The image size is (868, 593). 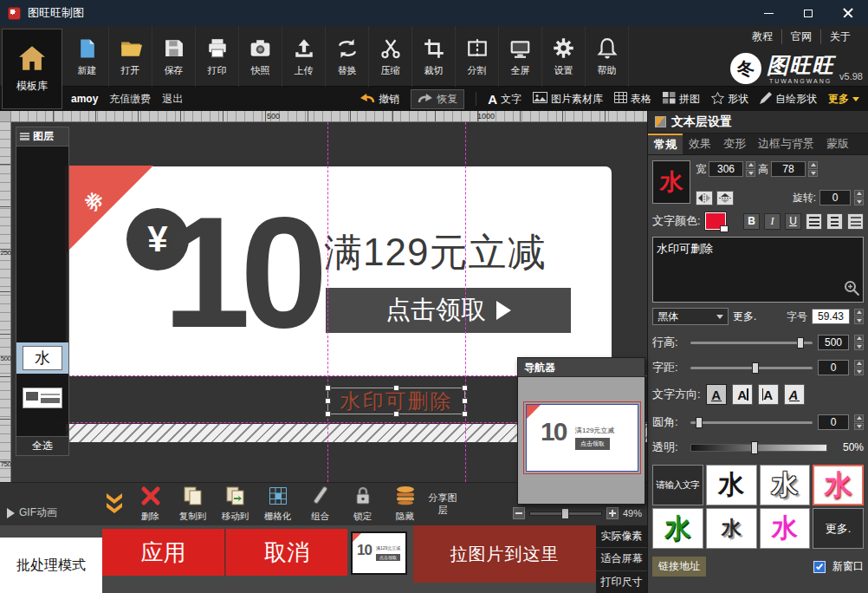 What do you see at coordinates (277, 505) in the screenshot?
I see `rasterize-button: 栅格化` at bounding box center [277, 505].